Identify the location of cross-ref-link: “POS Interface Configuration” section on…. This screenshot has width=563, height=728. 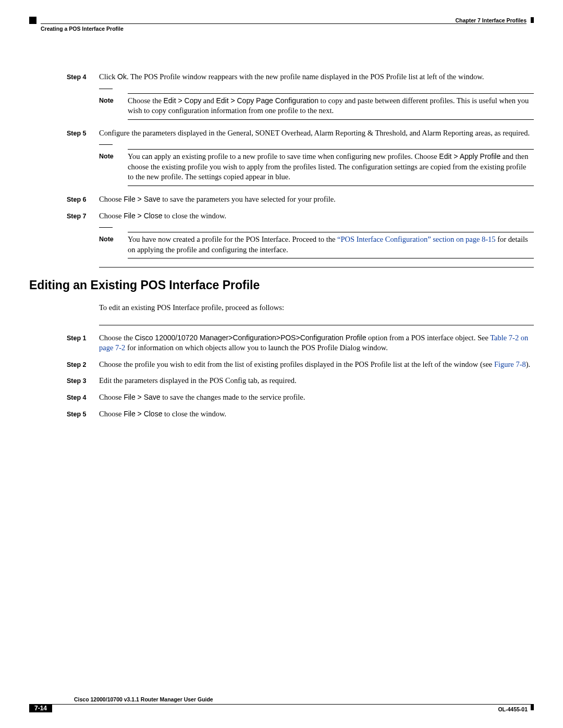
(417, 239).